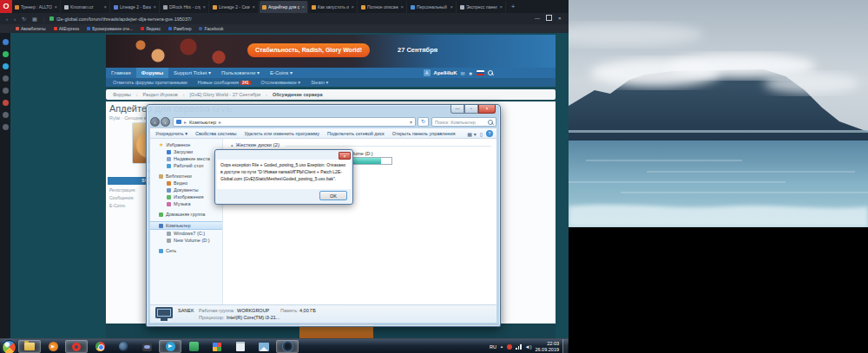 This screenshot has height=353, width=868. What do you see at coordinates (180, 29) in the screenshot?
I see `bookmark-item: Рамблер` at bounding box center [180, 29].